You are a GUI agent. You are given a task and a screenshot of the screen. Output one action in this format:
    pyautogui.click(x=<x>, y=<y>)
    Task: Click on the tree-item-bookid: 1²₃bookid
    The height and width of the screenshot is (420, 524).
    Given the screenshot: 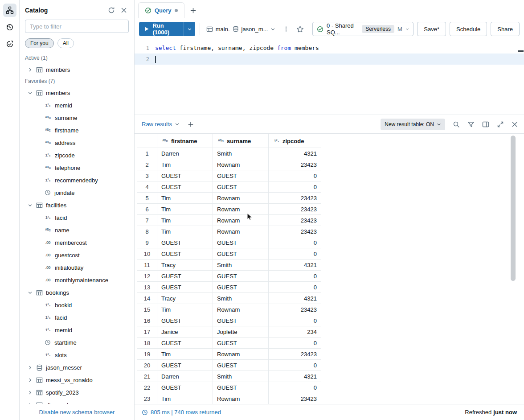 What is the action you would take?
    pyautogui.click(x=77, y=305)
    